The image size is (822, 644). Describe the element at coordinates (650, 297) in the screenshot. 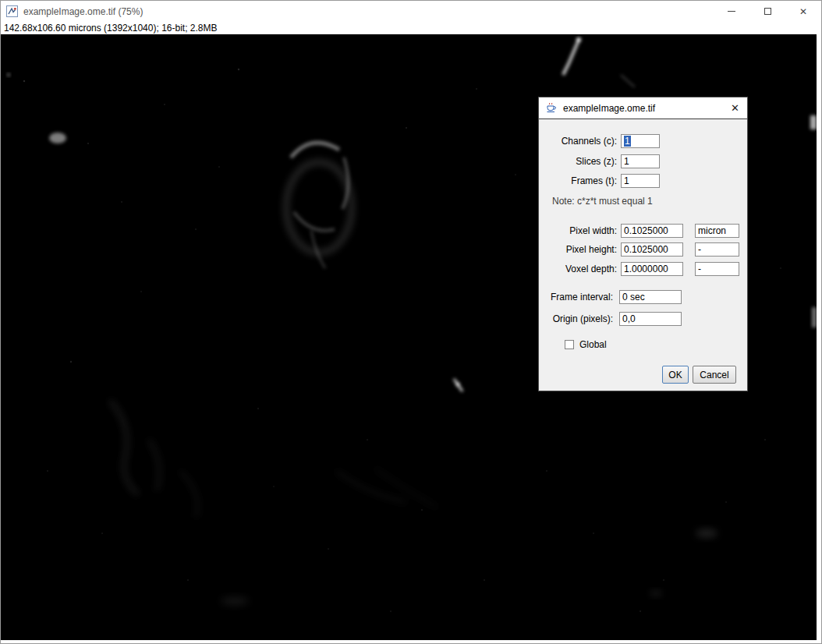

I see `frame-interval-input` at that location.